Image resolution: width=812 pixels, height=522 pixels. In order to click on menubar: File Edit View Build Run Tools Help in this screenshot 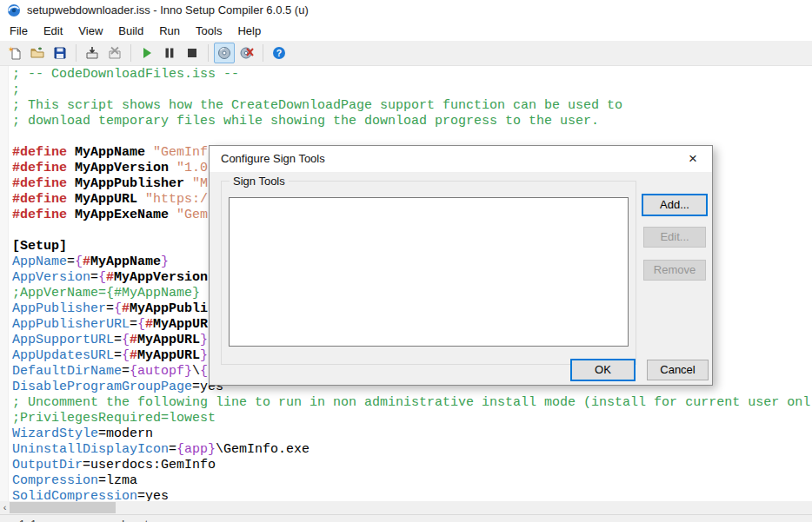, I will do `click(406, 31)`.